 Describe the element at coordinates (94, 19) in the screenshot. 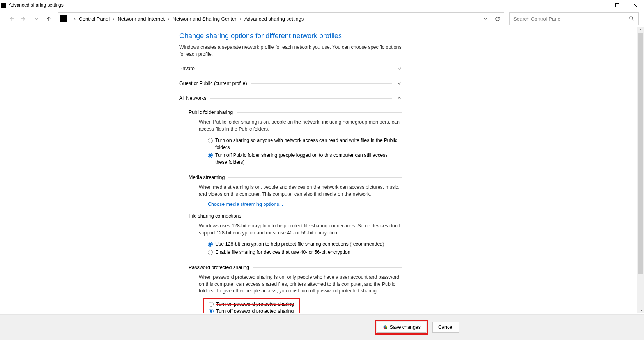

I see `breadcrumb-item: Control Panel` at that location.